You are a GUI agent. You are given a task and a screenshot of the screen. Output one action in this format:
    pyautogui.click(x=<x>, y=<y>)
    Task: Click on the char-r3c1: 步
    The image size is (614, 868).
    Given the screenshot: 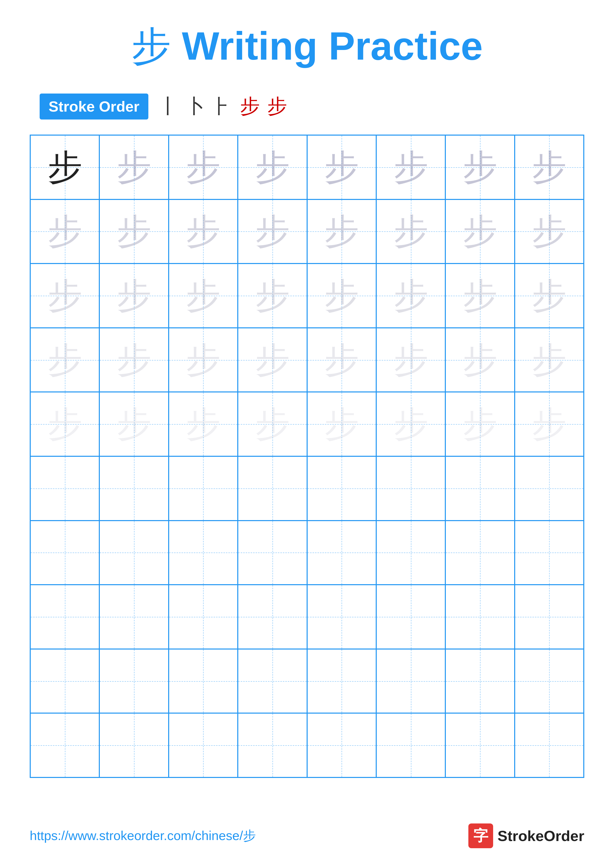 What is the action you would take?
    pyautogui.click(x=65, y=296)
    